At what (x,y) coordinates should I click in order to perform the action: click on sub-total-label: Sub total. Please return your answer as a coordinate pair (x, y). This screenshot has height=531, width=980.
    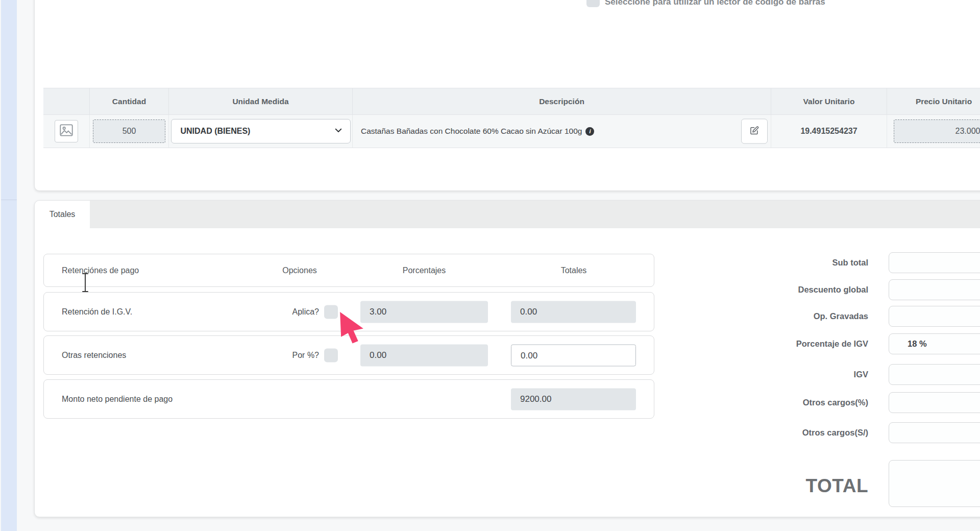
    Looking at the image, I should click on (850, 262).